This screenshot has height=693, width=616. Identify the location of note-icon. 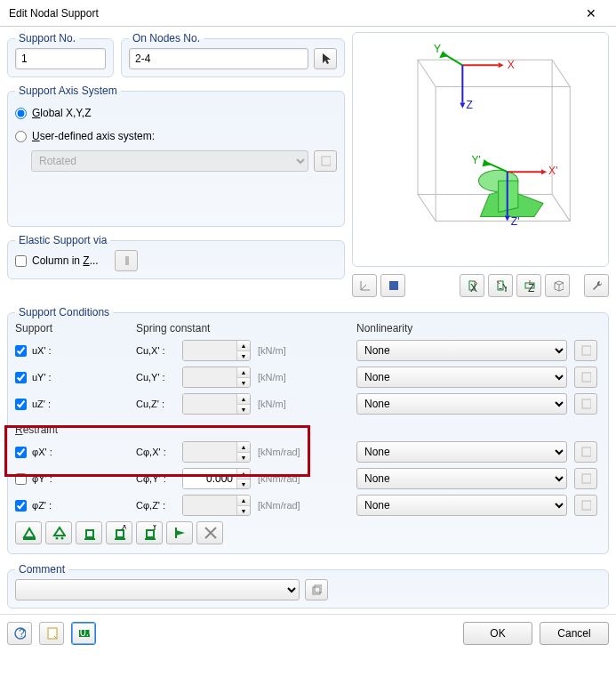
(52, 633).